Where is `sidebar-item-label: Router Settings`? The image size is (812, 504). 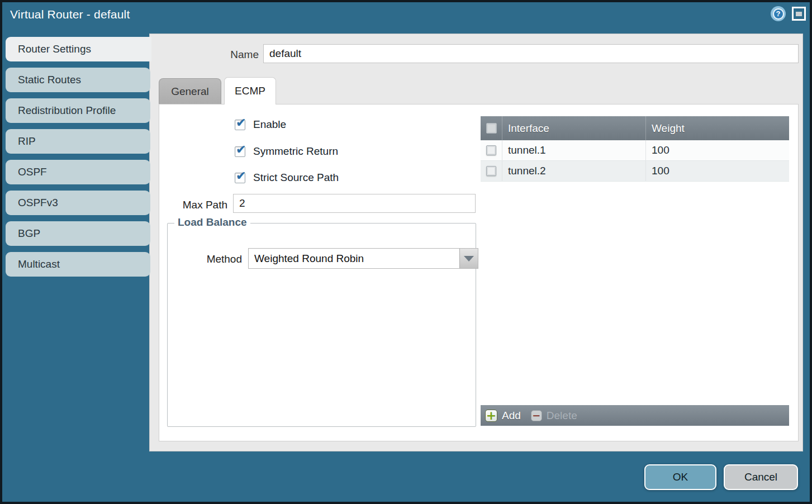 sidebar-item-label: Router Settings is located at coordinates (55, 49).